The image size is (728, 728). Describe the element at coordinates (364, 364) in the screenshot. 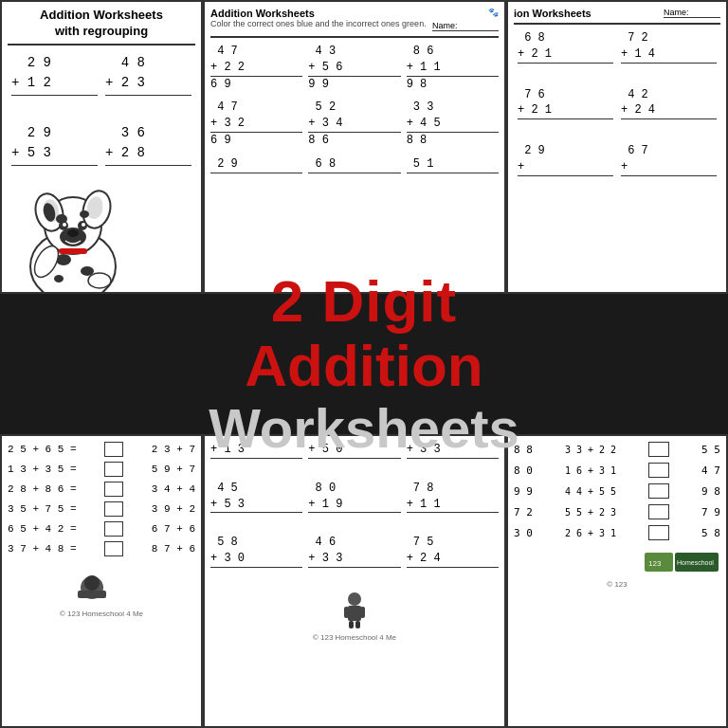

I see `banner-text: 2 Digit Addition Worksheets` at that location.